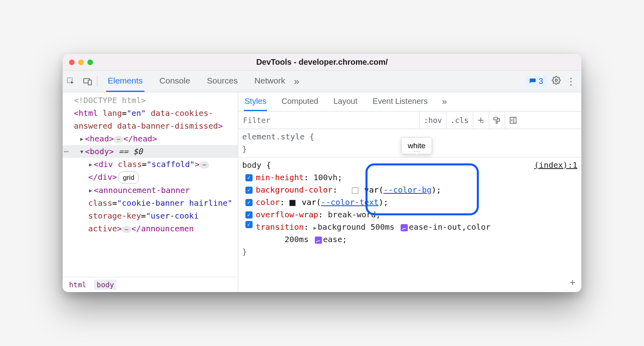  I want to click on tree-line-doctype: <!DOCTYPE html>, so click(150, 100).